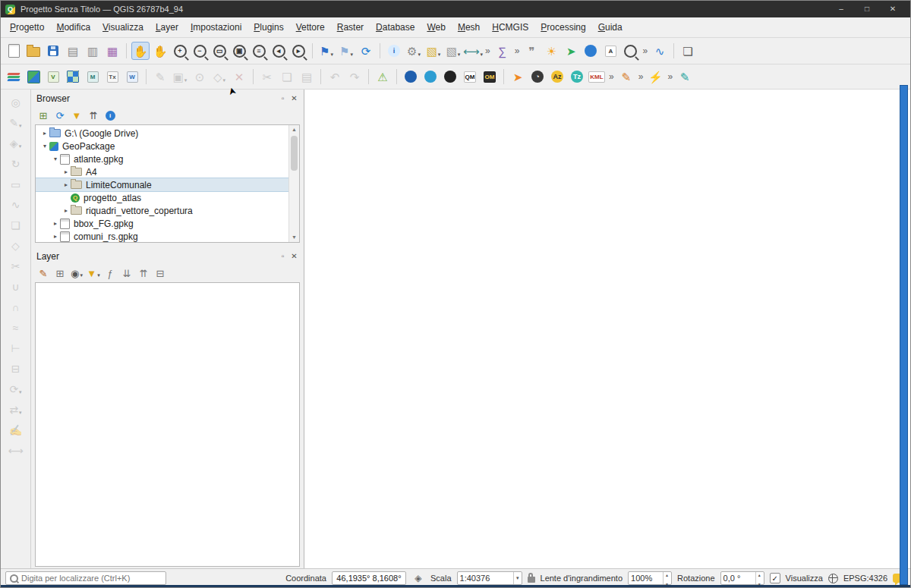 The width and height of the screenshot is (911, 588). I want to click on browser-item-limitecomunale: ▸LimiteComunale, so click(162, 185).